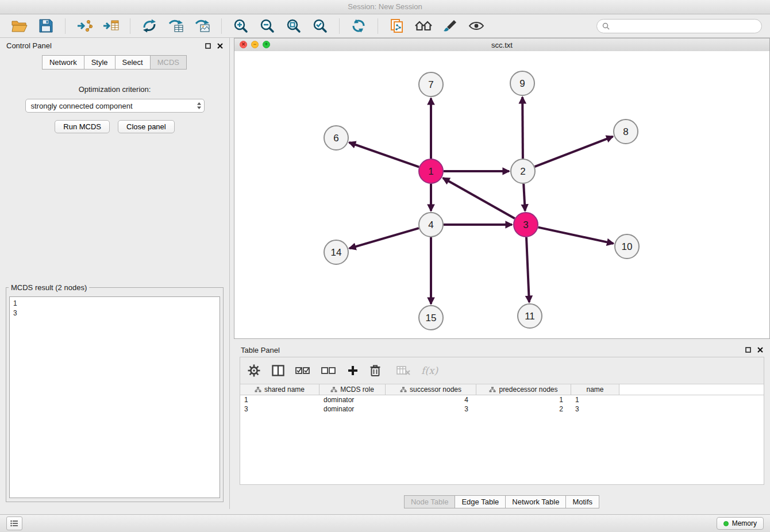 The width and height of the screenshot is (770, 532). Describe the element at coordinates (502, 502) in the screenshot. I see `table-panel-tabs: Node Table Edge Table Network Table Moti…` at that location.